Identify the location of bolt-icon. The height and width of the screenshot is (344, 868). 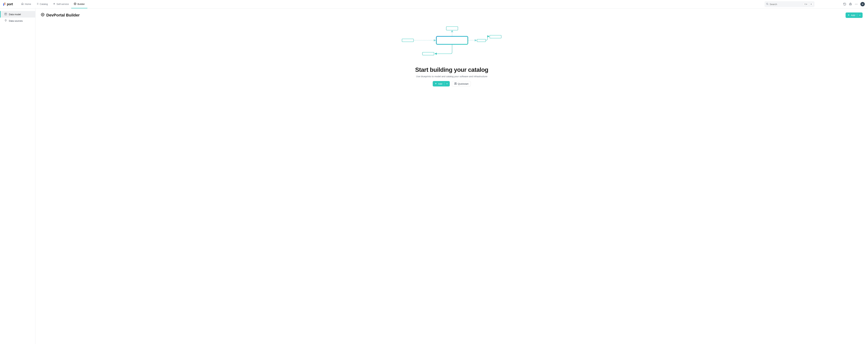
(54, 4).